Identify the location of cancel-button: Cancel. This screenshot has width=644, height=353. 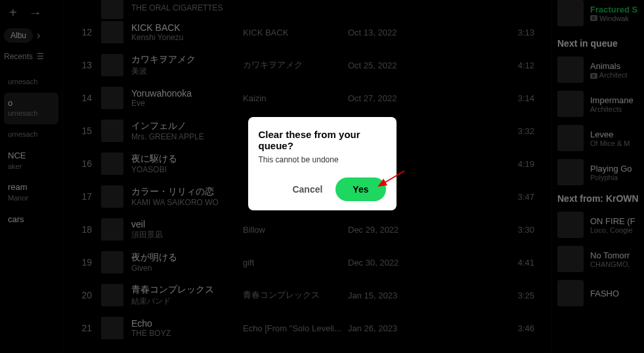
(307, 189).